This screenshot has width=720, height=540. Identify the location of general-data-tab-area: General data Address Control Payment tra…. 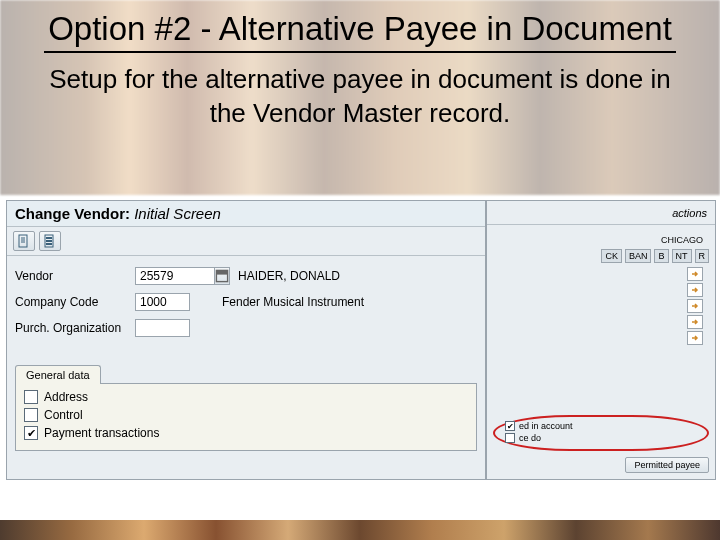
(246, 408).